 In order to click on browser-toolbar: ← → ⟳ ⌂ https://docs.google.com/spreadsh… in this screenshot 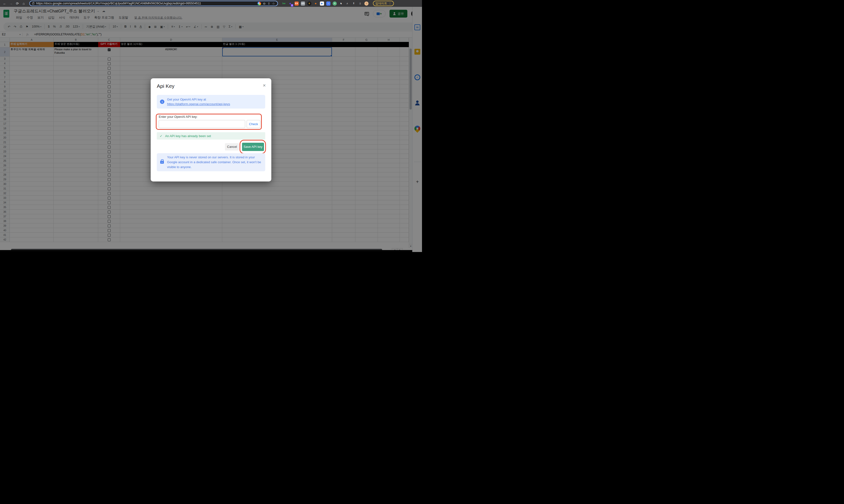, I will do `click(211, 3)`.